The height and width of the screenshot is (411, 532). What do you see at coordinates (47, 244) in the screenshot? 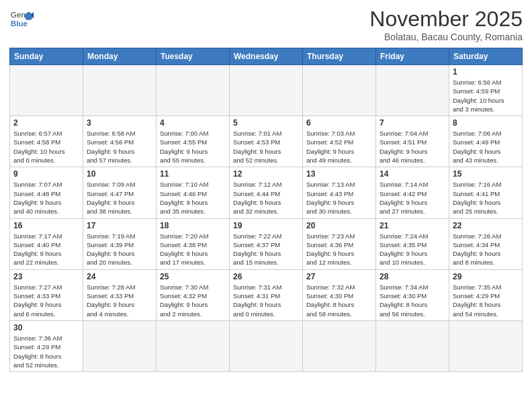
I see `calendar-cell: 16Sunrise: 7:17 AM Sunset: 4:40 PM Dayli…` at bounding box center [47, 244].